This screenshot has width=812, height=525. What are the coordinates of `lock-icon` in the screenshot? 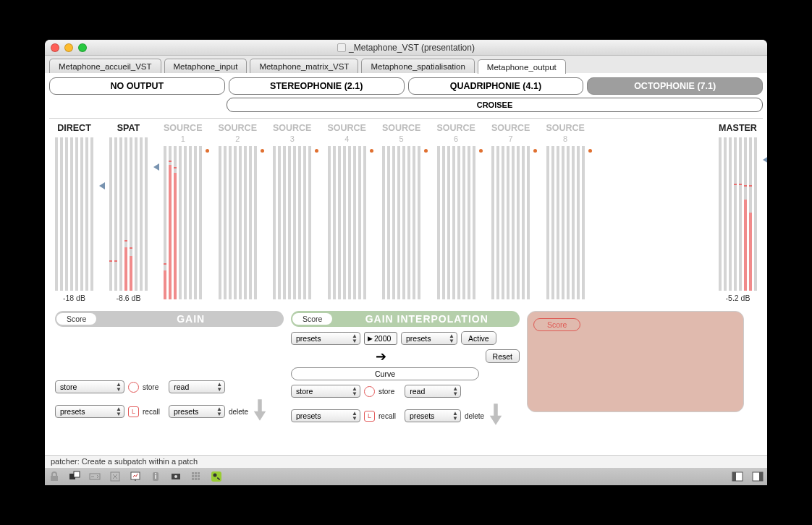 It's located at (54, 477).